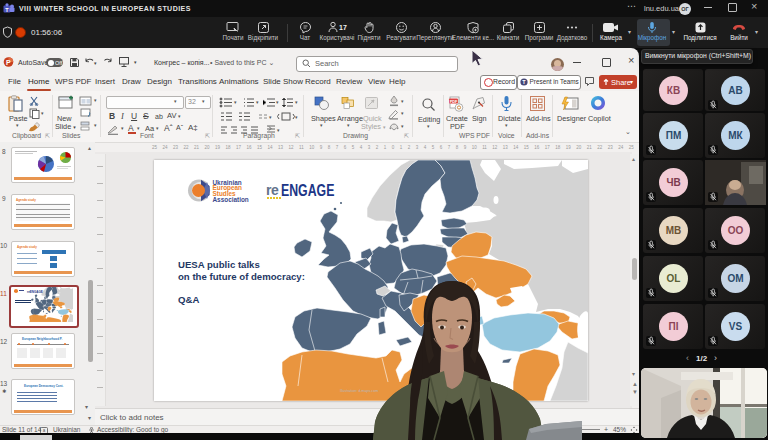 The width and height of the screenshot is (768, 440). Describe the element at coordinates (231, 200) in the screenshot. I see `svg-text: Association` at that location.